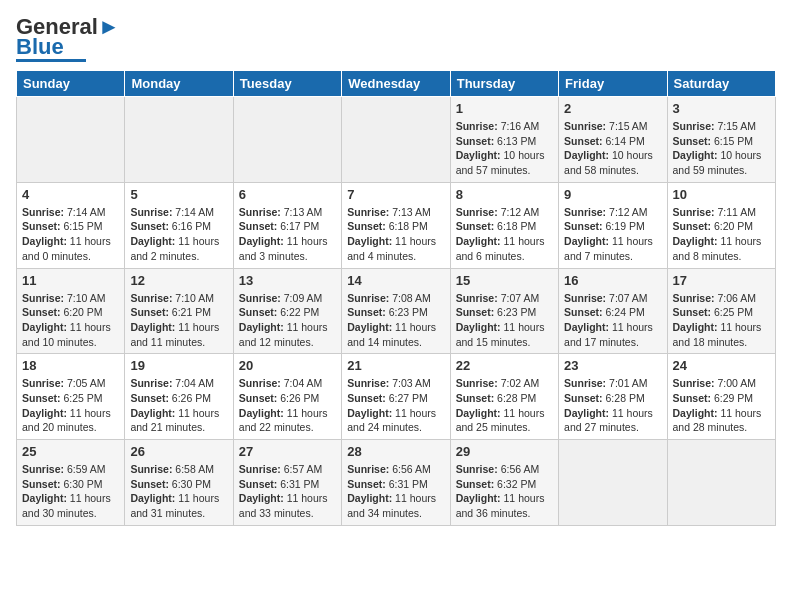  Describe the element at coordinates (612, 234) in the screenshot. I see `cell-content: Sunrise: 7:12 AMSunset: 6:19 PMDaylight:…` at that location.